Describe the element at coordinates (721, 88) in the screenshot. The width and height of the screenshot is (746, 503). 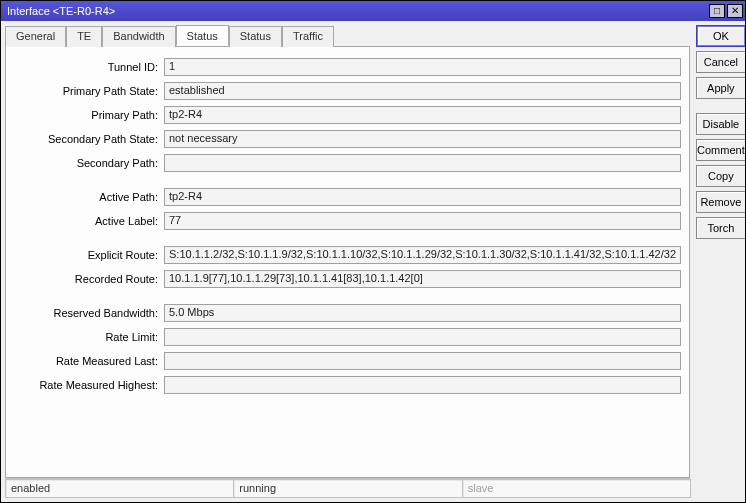
I see `apply-button: Apply` at that location.